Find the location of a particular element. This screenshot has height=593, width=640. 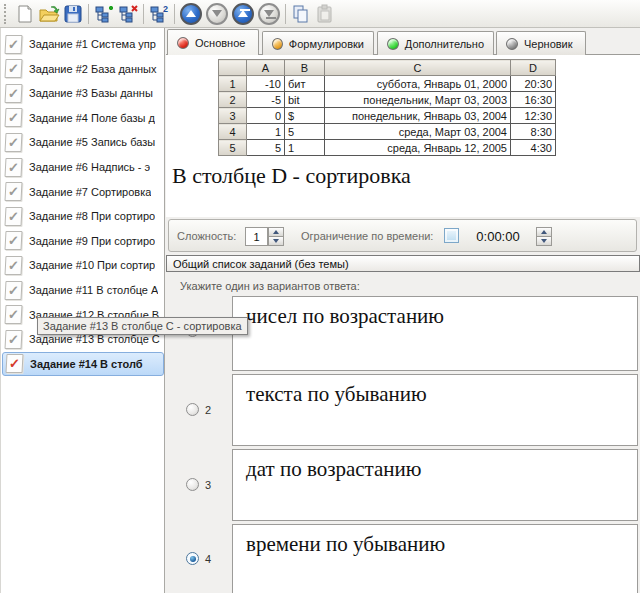

tab-label: Основное is located at coordinates (220, 43).